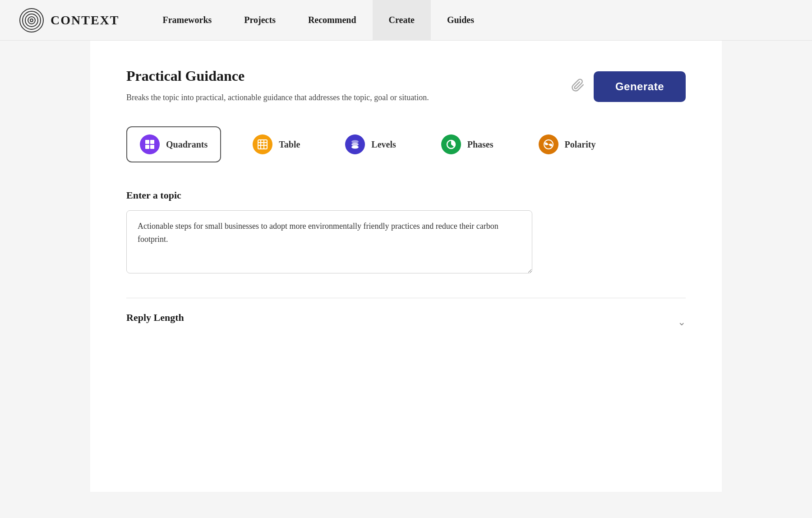 The width and height of the screenshot is (812, 518). Describe the element at coordinates (567, 144) in the screenshot. I see `framework-polarity: Polarity` at that location.